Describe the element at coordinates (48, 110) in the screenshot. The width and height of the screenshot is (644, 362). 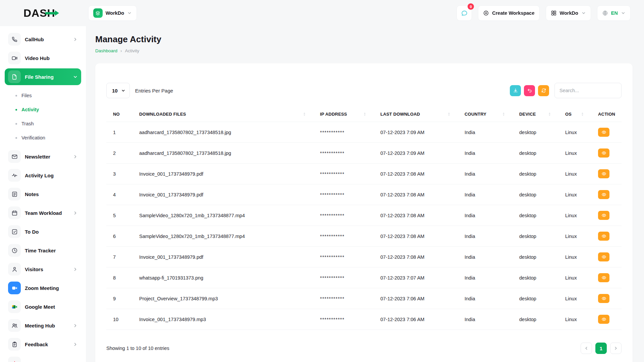
I see `sidebar-subitem-activity: Activity` at that location.